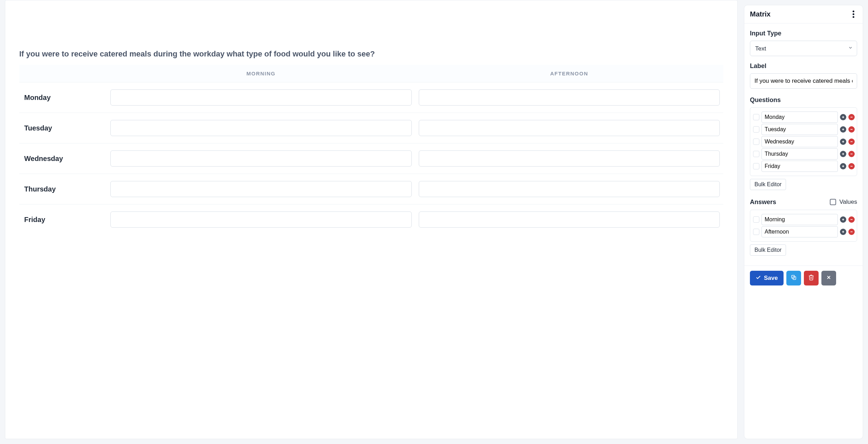  Describe the element at coordinates (804, 14) in the screenshot. I see `panel-header: Matrix` at that location.